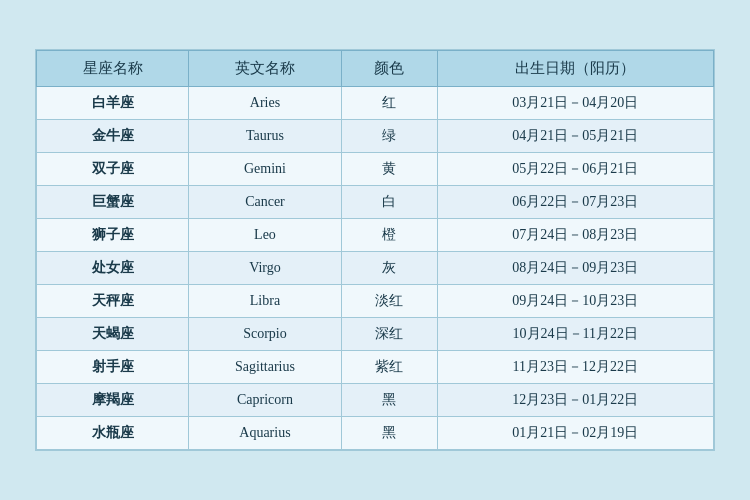  Describe the element at coordinates (265, 170) in the screenshot. I see `cell-english: Gemini` at that location.